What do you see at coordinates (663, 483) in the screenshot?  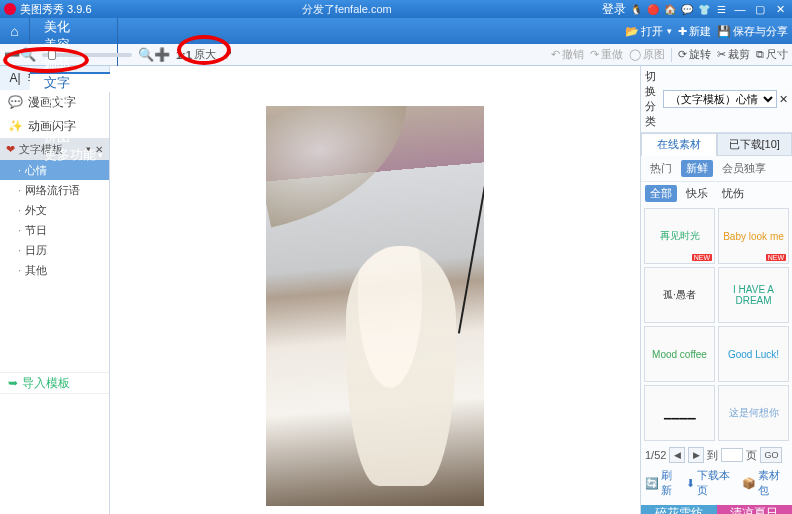 I see `refresh-link: 🔄 刷新` at bounding box center [663, 483].